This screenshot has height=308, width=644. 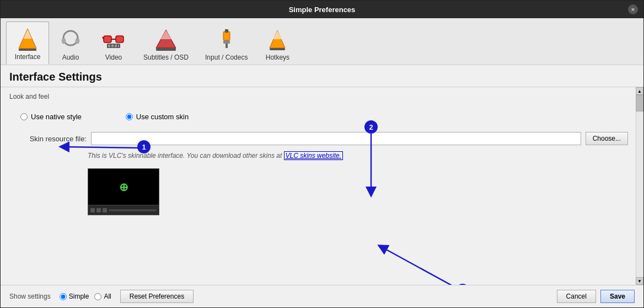 I want to click on tab-interface: Interface, so click(x=28, y=43).